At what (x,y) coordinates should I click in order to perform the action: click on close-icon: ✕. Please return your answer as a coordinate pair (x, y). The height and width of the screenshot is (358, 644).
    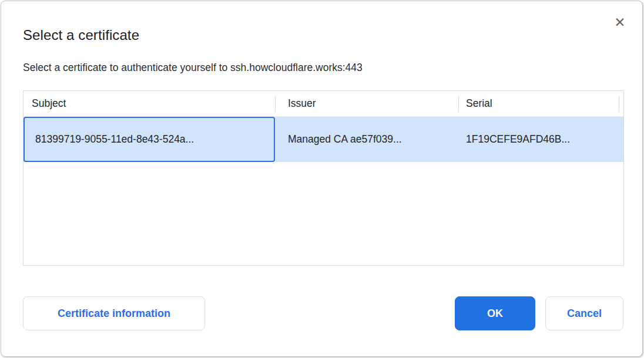
    Looking at the image, I should click on (619, 22).